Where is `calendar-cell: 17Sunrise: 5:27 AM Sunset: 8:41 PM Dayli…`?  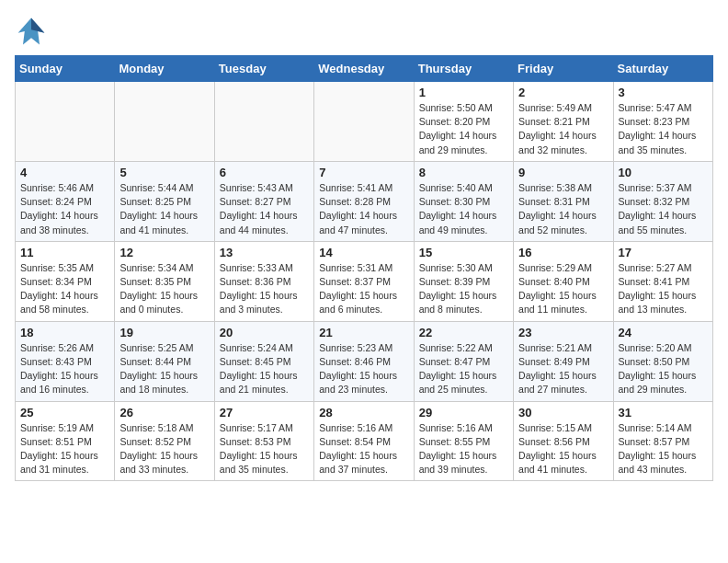 calendar-cell: 17Sunrise: 5:27 AM Sunset: 8:41 PM Dayli… is located at coordinates (663, 282).